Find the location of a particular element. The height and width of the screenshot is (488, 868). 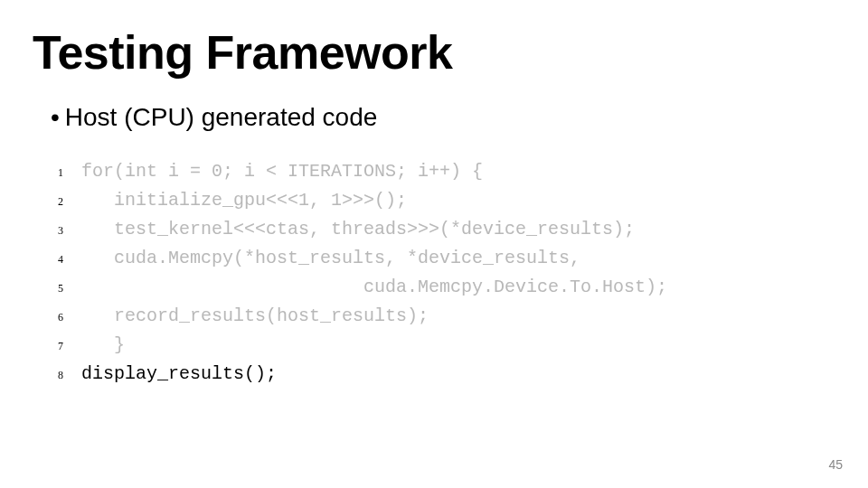

code-text: test_kernel<<<ctas, threads>>>(*device_r… is located at coordinates (358, 230).